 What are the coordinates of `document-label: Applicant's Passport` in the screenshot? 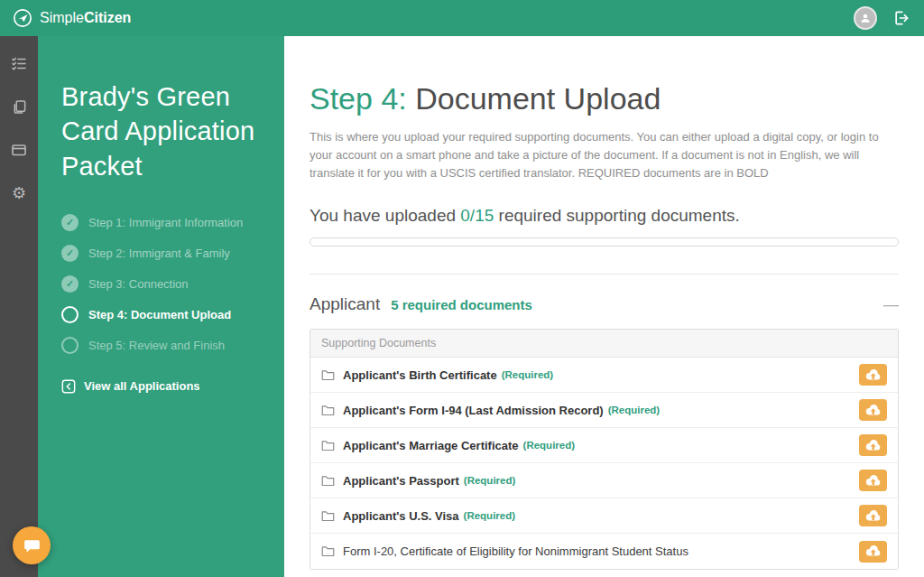 It's located at (401, 480).